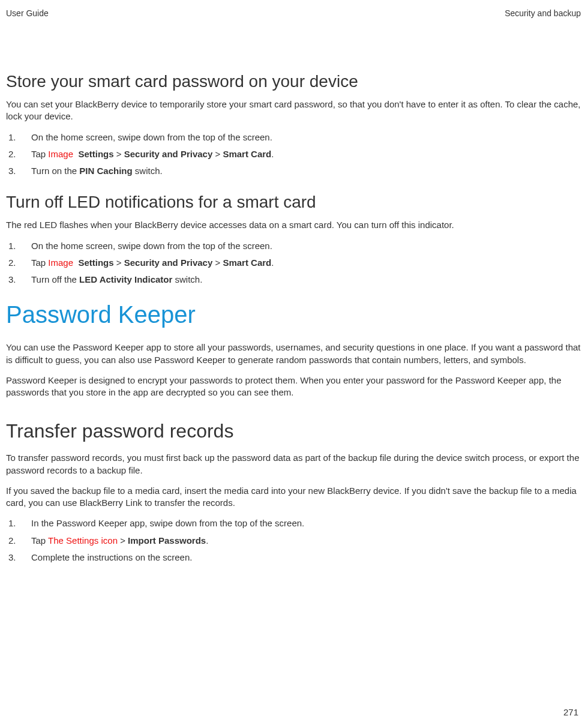 Image resolution: width=588 pixels, height=728 pixels. What do you see at coordinates (293, 497) in the screenshot?
I see `paragraph: If you saved the backup file to a media …` at bounding box center [293, 497].